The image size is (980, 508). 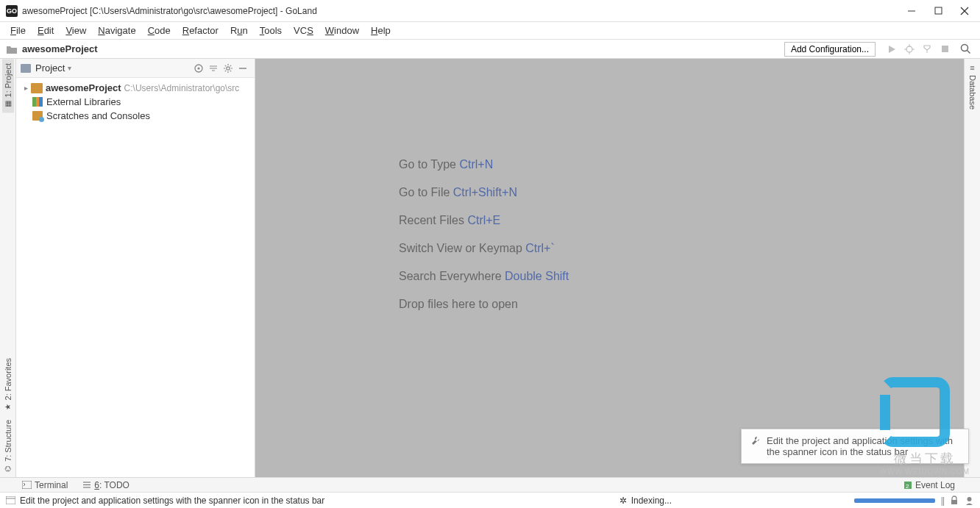 What do you see at coordinates (8, 85) in the screenshot?
I see `tab-project: ▦1: Project` at bounding box center [8, 85].